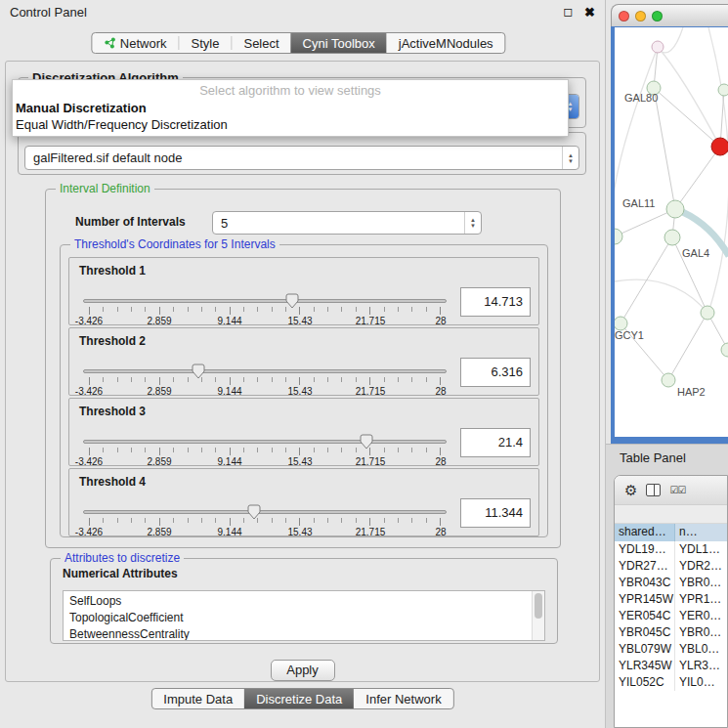 This screenshot has height=728, width=728. Describe the element at coordinates (641, 16) in the screenshot. I see `traffic-lights` at that location.